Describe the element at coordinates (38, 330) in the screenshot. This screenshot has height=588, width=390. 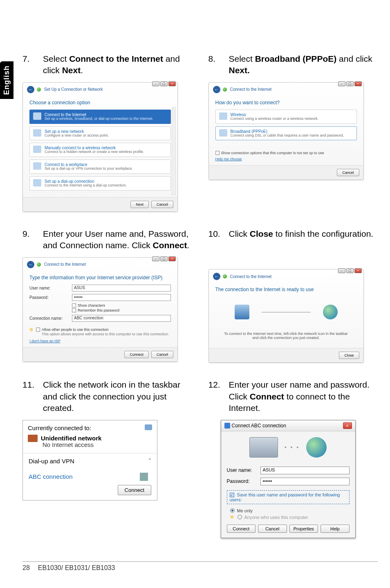
I see `allow-others-checkbox` at that location.